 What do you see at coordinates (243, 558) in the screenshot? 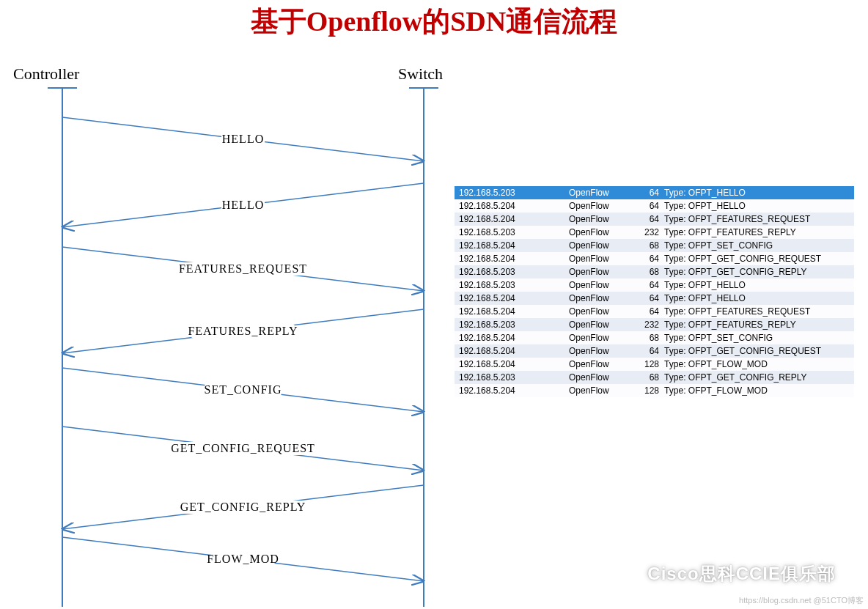
I see `message-label: FLOW_MOD` at bounding box center [243, 558].